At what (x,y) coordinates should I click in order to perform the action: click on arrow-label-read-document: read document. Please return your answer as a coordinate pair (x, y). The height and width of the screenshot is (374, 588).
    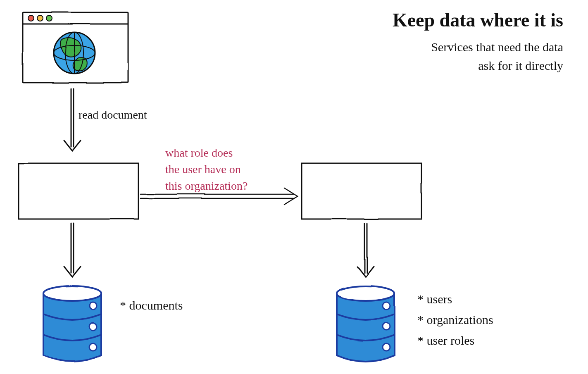
    Looking at the image, I should click on (113, 115).